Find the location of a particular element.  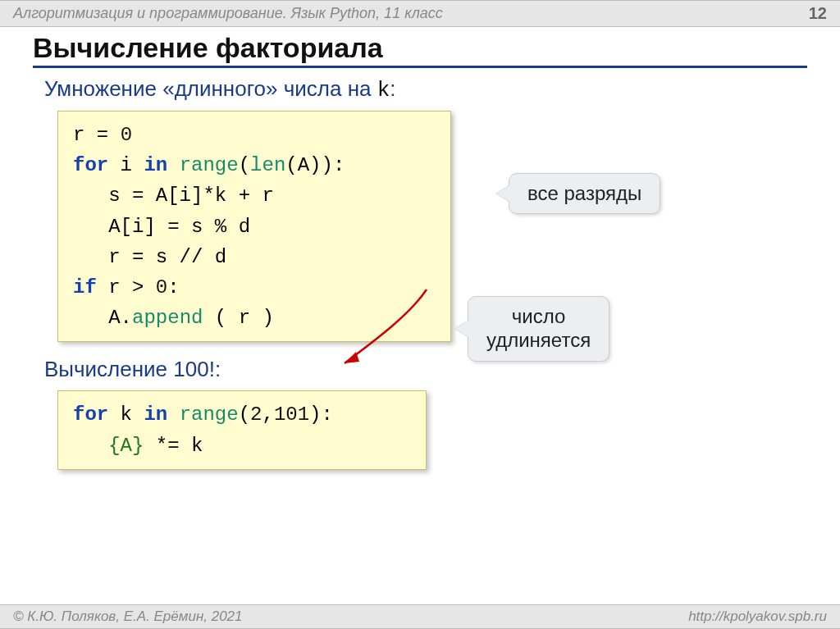

callout-all-digits: все разряды is located at coordinates (584, 194).